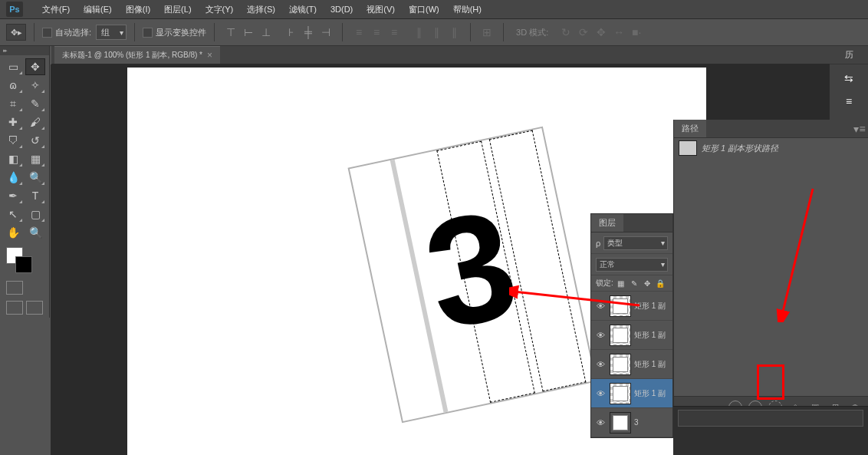  Describe the element at coordinates (632, 423) in the screenshot. I see `layer-item: 👁T3` at that location.